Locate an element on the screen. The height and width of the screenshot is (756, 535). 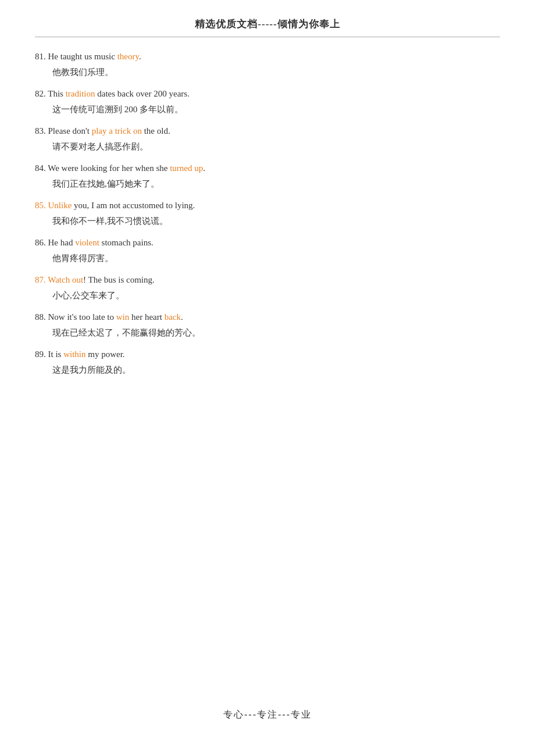
sentence-81: 81. He taught us music theory. 他教我们乐理。 is located at coordinates (268, 65).